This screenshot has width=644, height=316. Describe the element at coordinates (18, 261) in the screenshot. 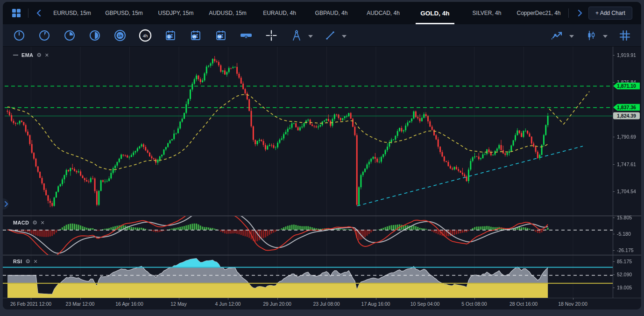

I see `rsi-label: RSI` at that location.